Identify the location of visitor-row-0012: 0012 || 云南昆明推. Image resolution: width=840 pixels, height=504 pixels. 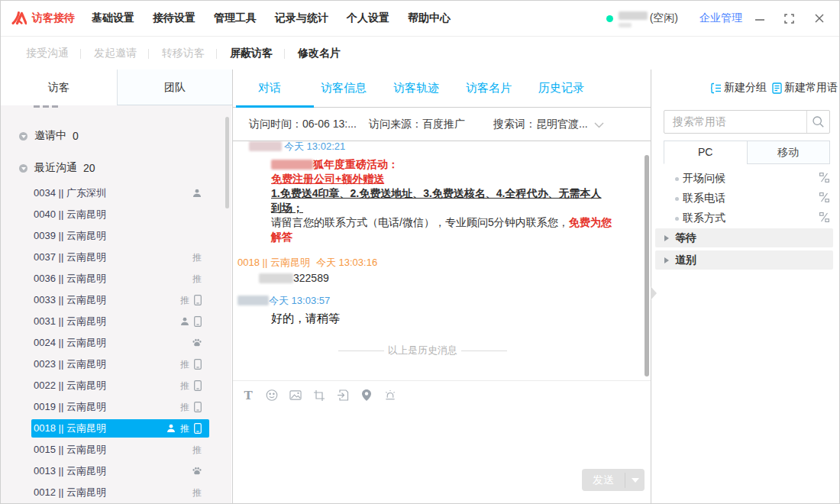
(116, 493).